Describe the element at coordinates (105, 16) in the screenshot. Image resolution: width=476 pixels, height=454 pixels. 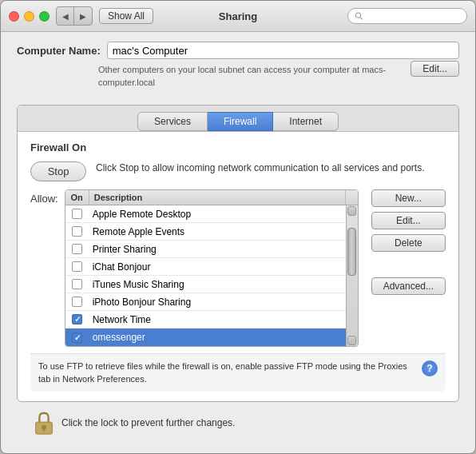
I see `titlebar-controls: ◀ ▶ Show All` at that location.